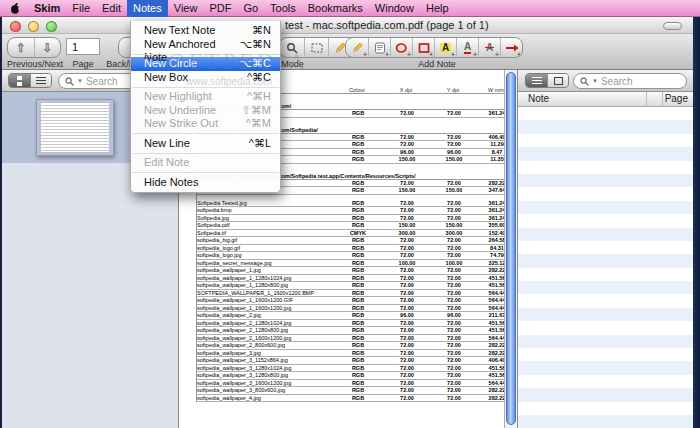 The image size is (700, 428). Describe the element at coordinates (676, 98) in the screenshot. I see `page-column-header: Page` at that location.